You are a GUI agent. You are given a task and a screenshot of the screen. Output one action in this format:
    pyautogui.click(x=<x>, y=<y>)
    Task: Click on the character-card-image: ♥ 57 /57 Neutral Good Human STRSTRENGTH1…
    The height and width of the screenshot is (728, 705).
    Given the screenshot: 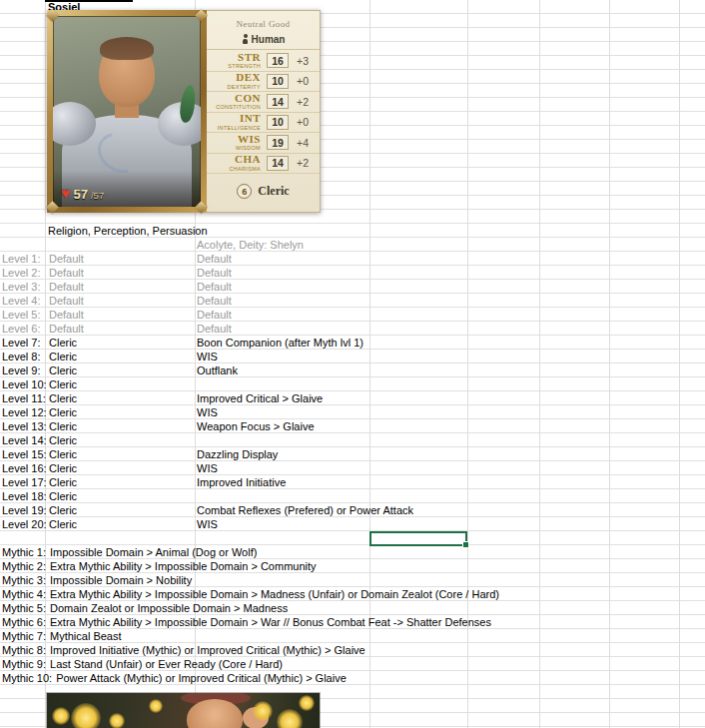 What is the action you would take?
    pyautogui.click(x=184, y=112)
    